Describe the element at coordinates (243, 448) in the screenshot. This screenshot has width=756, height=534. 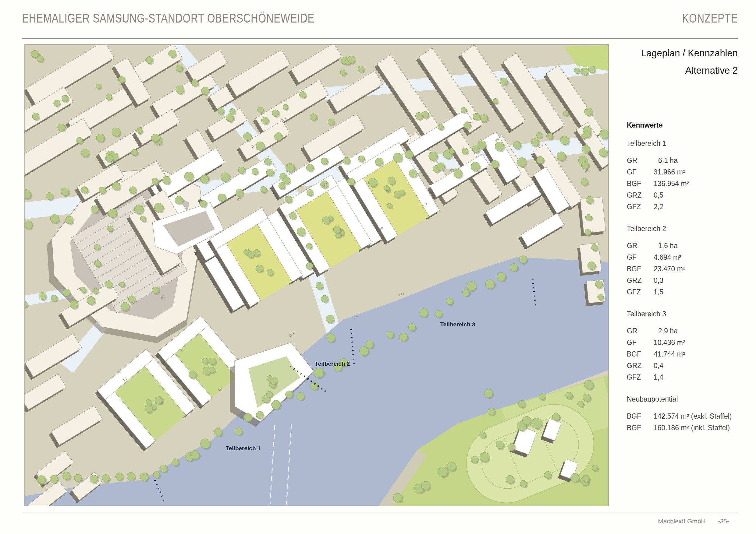
I see `map-area-label: Teilbereich 1` at that location.